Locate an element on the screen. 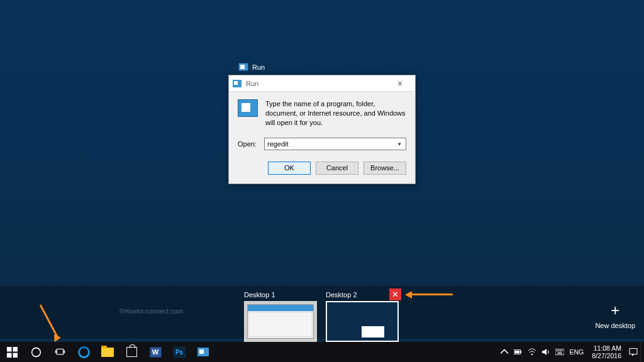 This screenshot has width=644, height=362. virtual-desktop-label: Desktop 2 is located at coordinates (362, 295).